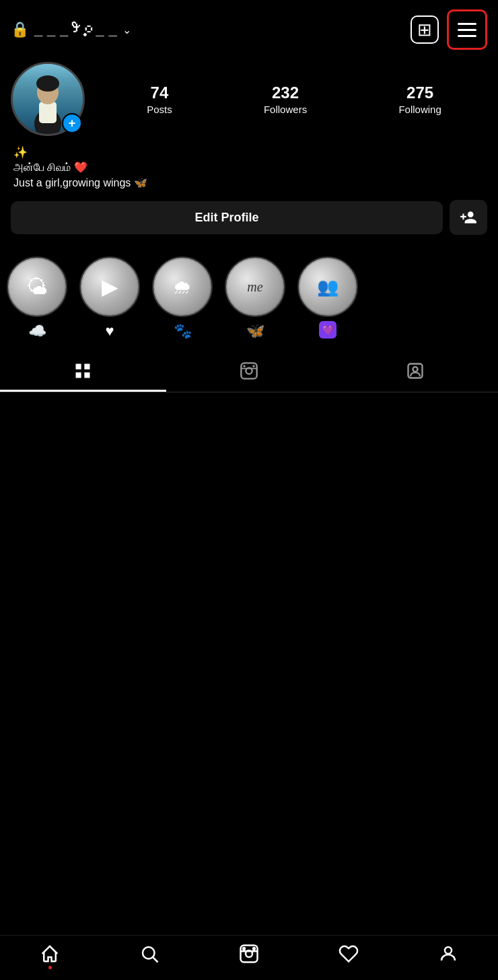 Image resolution: width=498 pixels, height=980 pixels. I want to click on highlight-item-1: 🌤 ☁️, so click(37, 298).